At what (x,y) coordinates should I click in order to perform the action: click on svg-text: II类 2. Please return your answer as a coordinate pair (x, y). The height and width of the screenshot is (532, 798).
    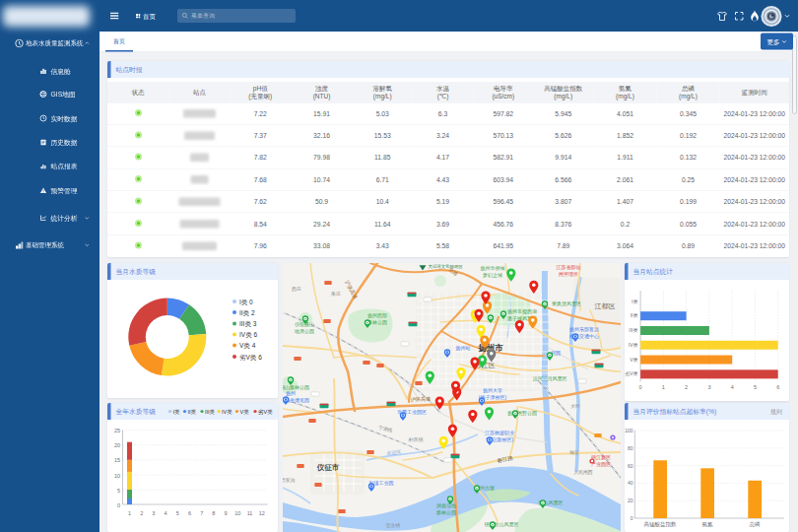
    Looking at the image, I should click on (247, 313).